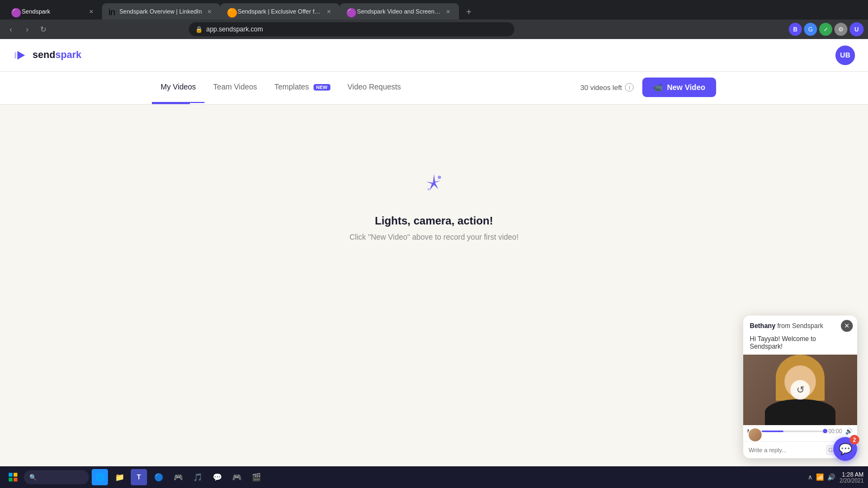  Describe the element at coordinates (847, 326) in the screenshot. I see `chat-close-button: ✕` at that location.